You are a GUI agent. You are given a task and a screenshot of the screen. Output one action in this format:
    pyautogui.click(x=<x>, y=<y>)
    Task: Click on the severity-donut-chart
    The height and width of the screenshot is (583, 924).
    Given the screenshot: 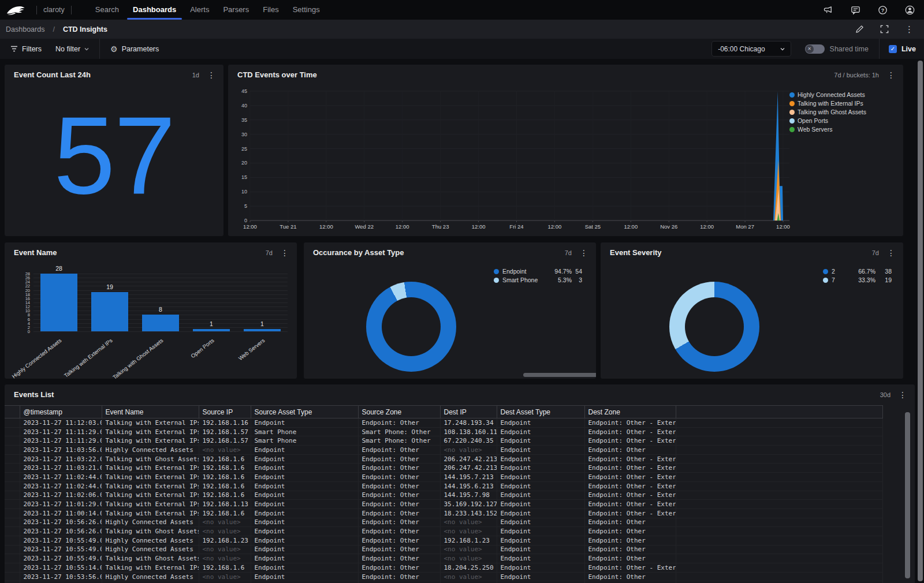 What is the action you would take?
    pyautogui.click(x=714, y=327)
    